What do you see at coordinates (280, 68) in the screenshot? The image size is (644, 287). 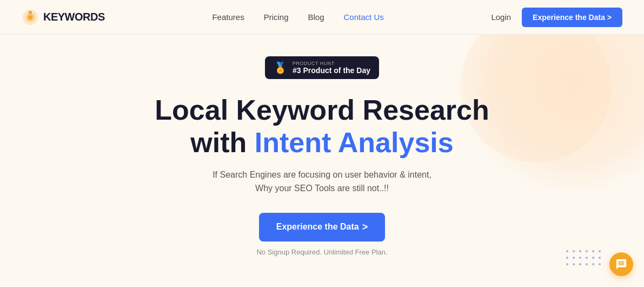 I see `badge-trophy-icon: 🏅` at bounding box center [280, 68].